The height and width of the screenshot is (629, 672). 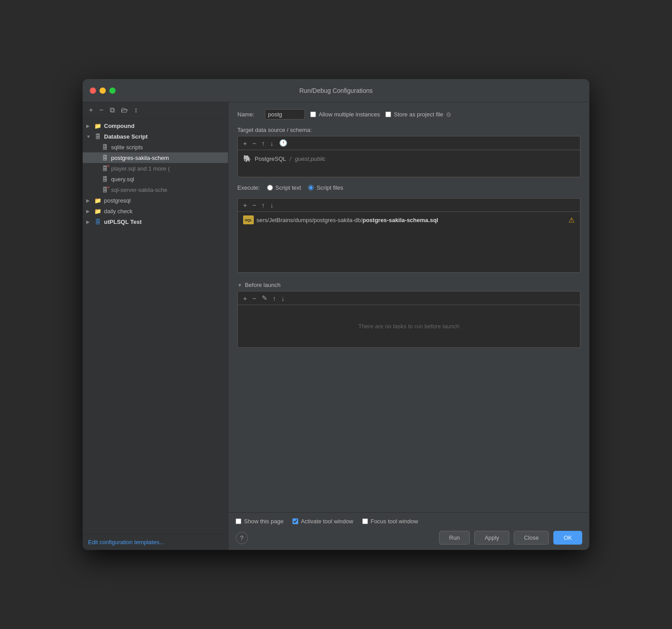 I want to click on edit-templates-link: Edit configuration templates..., so click(x=126, y=542).